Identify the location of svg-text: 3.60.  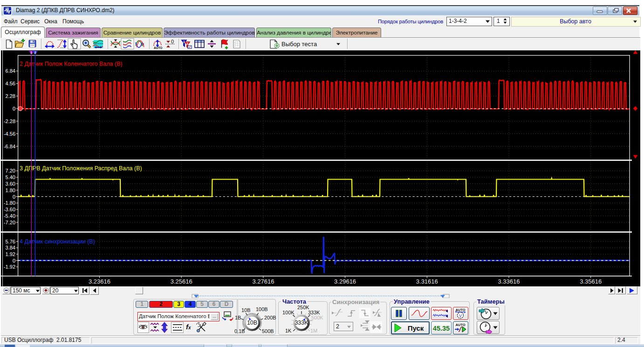
(10, 184).